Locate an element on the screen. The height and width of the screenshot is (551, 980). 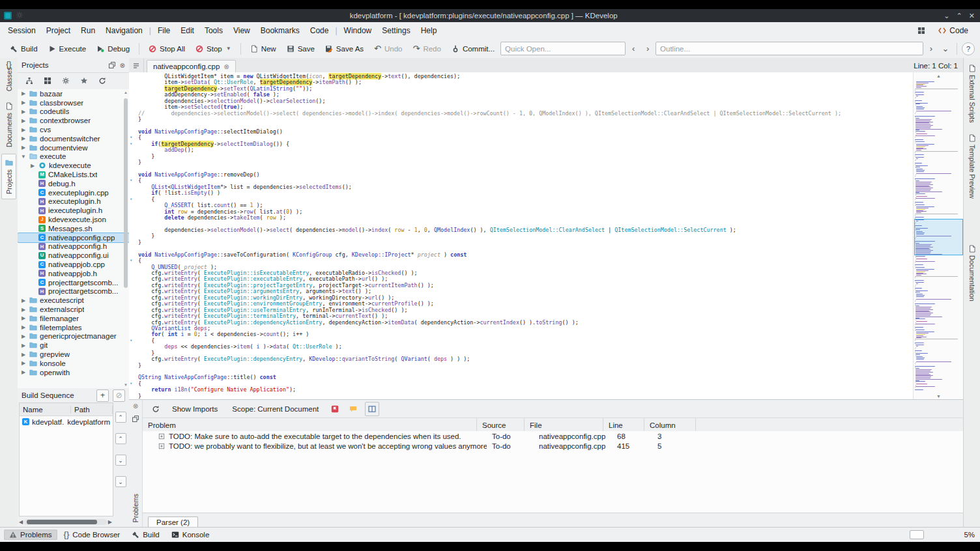
redo-button: ↷Redo is located at coordinates (426, 49).